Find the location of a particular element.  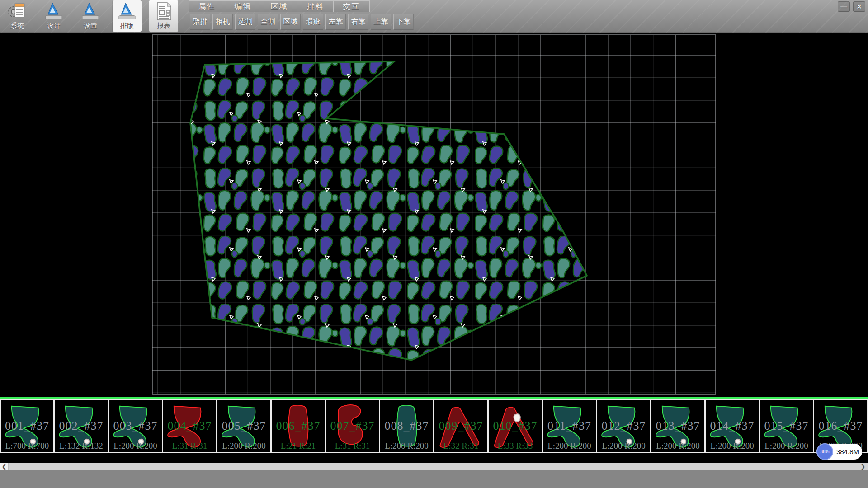

menu-item: 排料 is located at coordinates (316, 6).